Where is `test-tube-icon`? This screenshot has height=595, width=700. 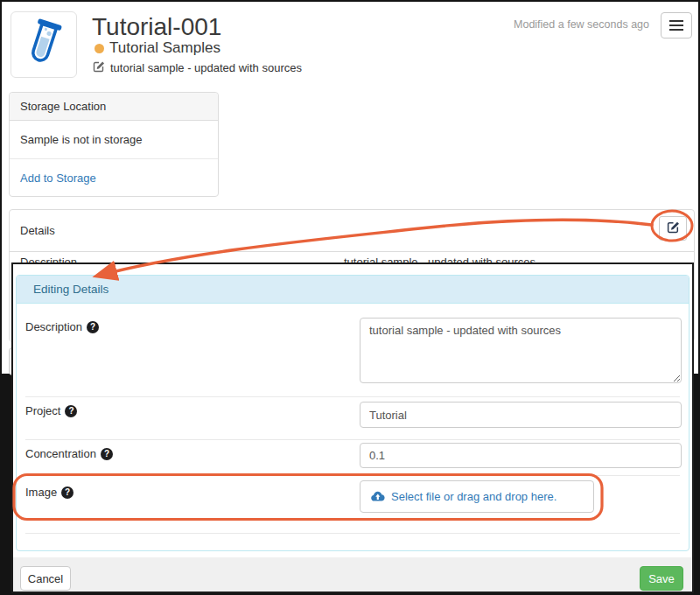
test-tube-icon is located at coordinates (44, 45).